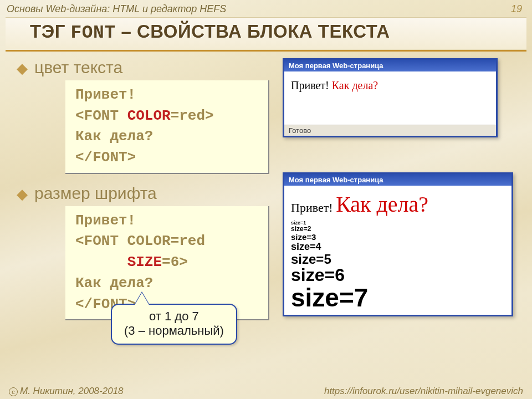 This screenshot has width=532, height=399. What do you see at coordinates (390, 98) in the screenshot?
I see `browser-window-1: Моя первая Web-страница Привет! Как дела…` at bounding box center [390, 98].